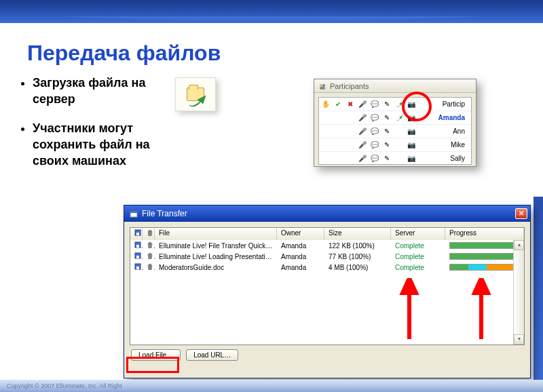  Describe the element at coordinates (350, 104) in the screenshot. I see `cross-icon: ✖` at that location.